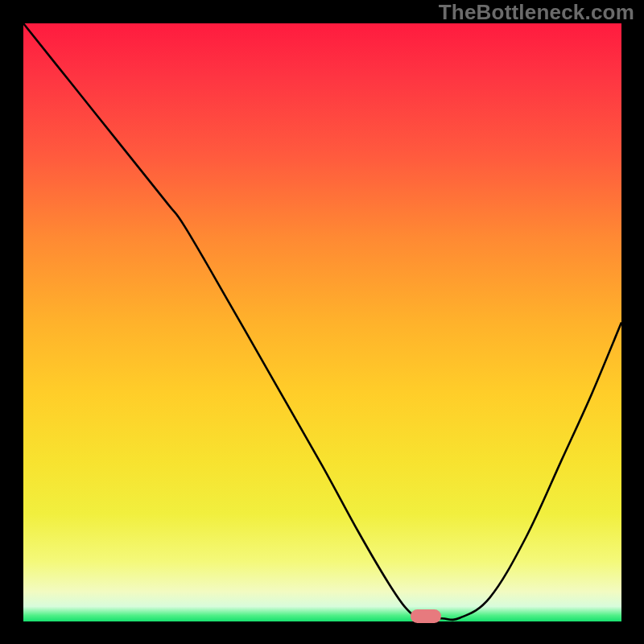  Describe the element at coordinates (426, 617) in the screenshot. I see `optimum-marker` at that location.